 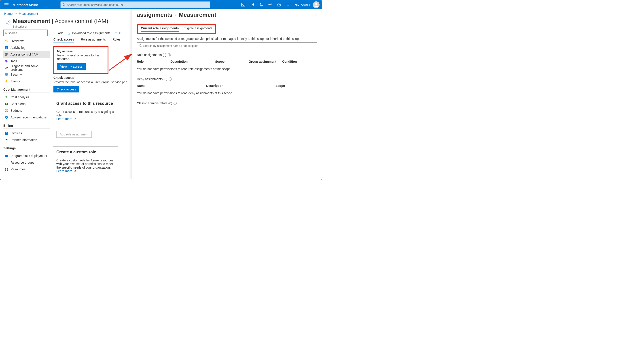 What do you see at coordinates (27, 156) in the screenshot?
I see `nav-item-programmatic-deployment: Programmatic deployment` at bounding box center [27, 156].